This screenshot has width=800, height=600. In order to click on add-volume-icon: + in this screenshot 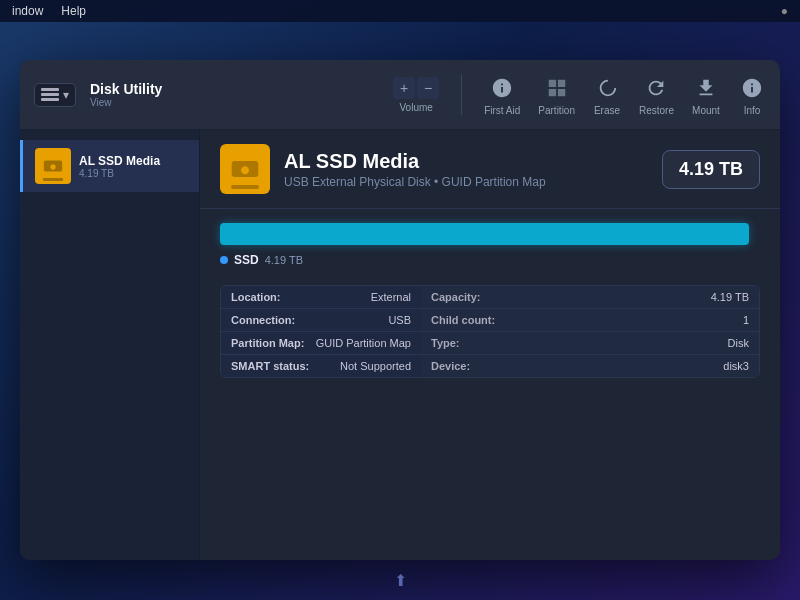, I will do `click(404, 88)`.